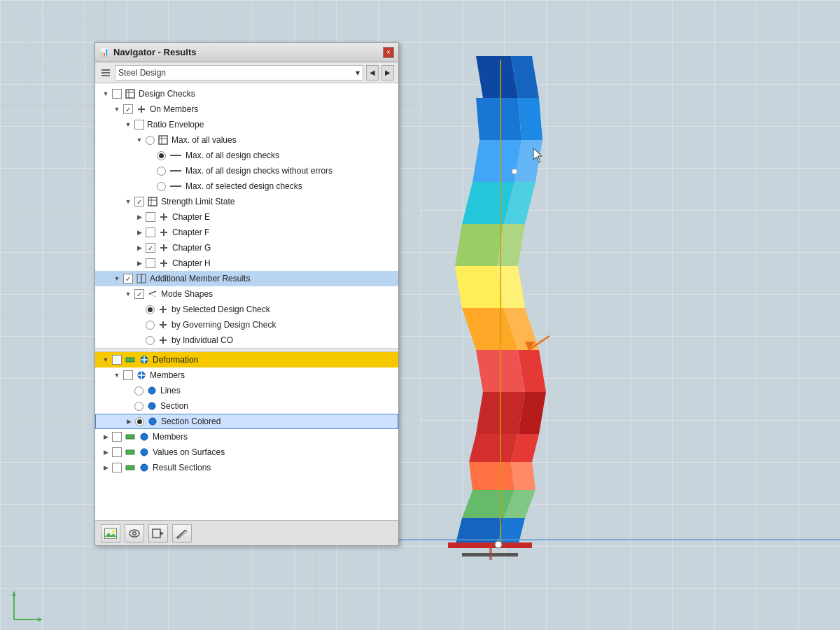  What do you see at coordinates (161, 171) in the screenshot?
I see `radio-max-no-errors` at bounding box center [161, 171].